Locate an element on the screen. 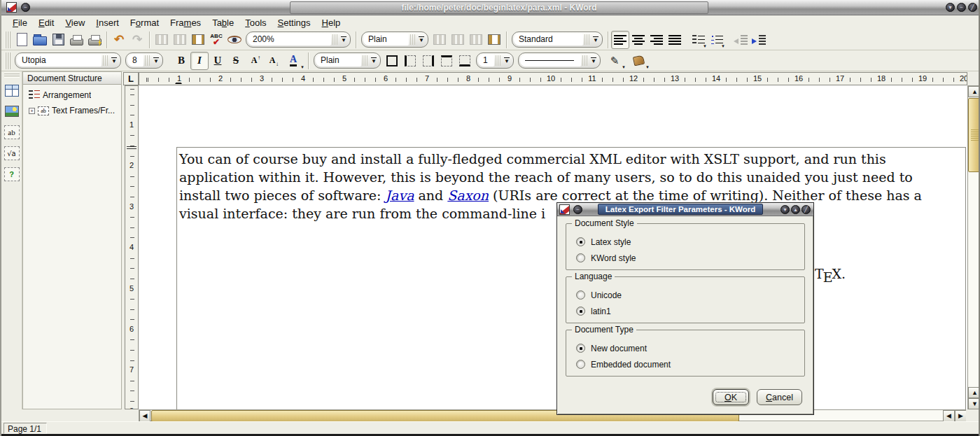  insert-formula-button: √a is located at coordinates (12, 153).